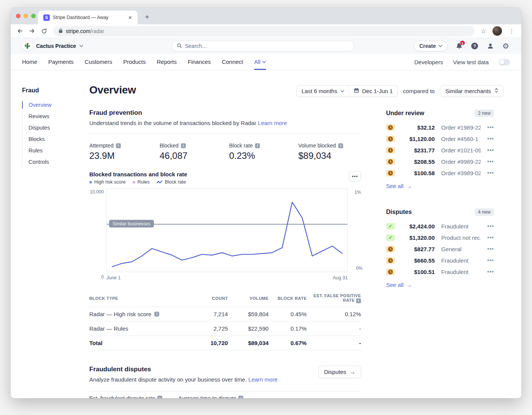 Image resolution: width=532 pixels, height=415 pixels. Describe the element at coordinates (179, 46) in the screenshot. I see `search-icon` at that location.